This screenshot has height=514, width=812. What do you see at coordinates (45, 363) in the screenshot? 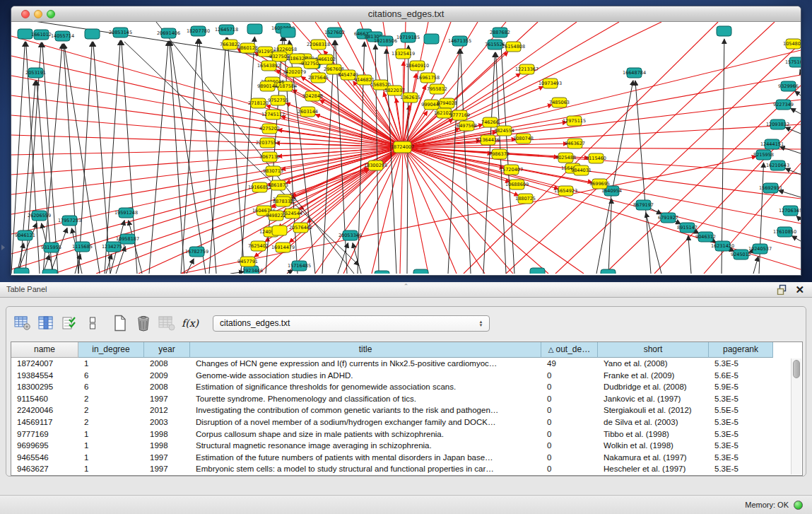
I see `table-cell: 18724007` at bounding box center [45, 363].